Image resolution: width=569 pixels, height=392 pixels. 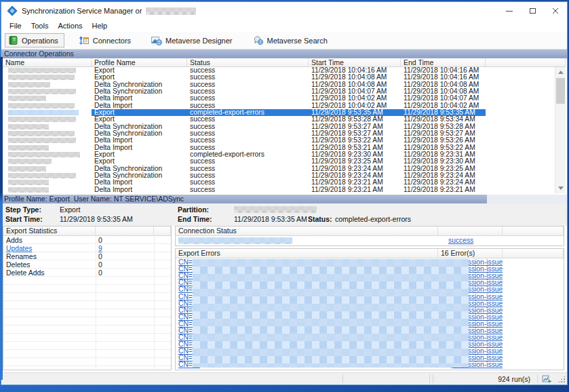 What do you see at coordinates (50, 240) in the screenshot?
I see `statistic-label: Adds` at bounding box center [50, 240].